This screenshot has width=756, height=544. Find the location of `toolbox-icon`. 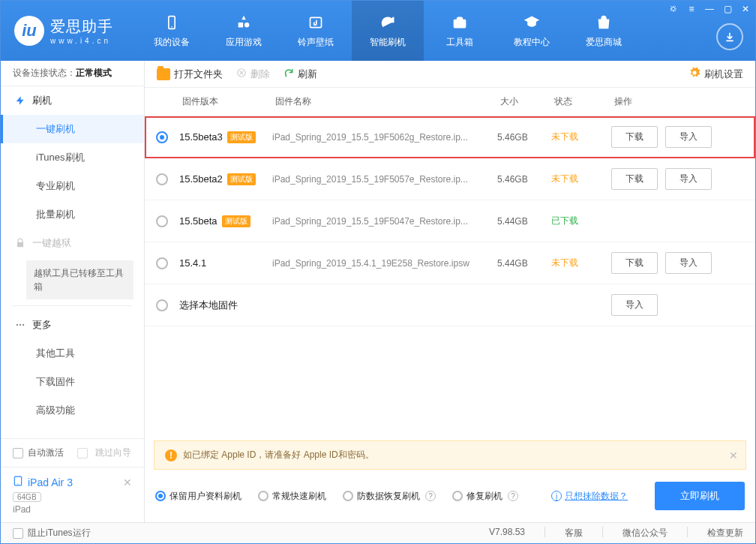

toolbox-icon is located at coordinates (460, 23).